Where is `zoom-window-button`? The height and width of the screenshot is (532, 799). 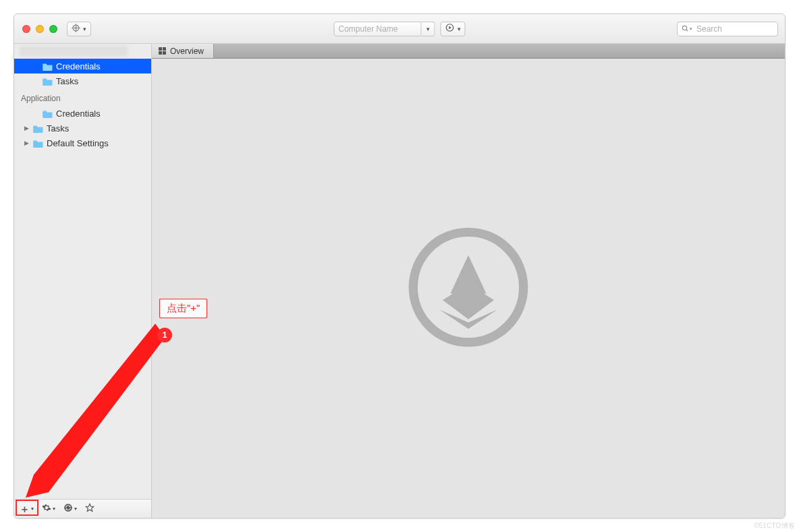 zoom-window-button is located at coordinates (53, 29).